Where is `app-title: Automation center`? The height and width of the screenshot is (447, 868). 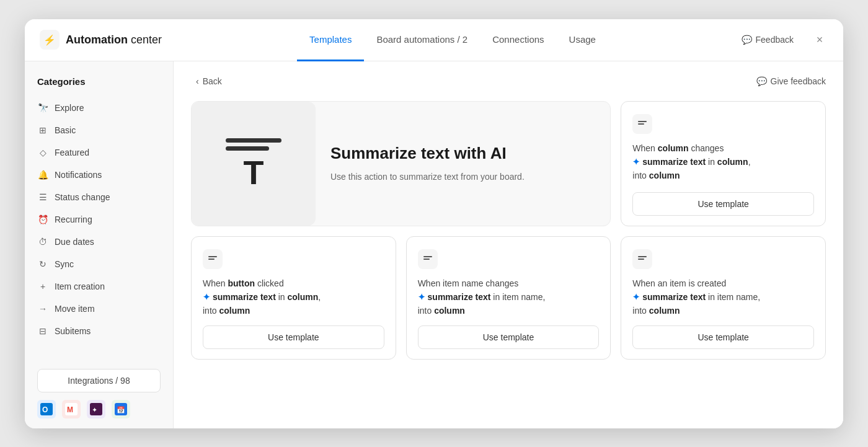
app-title: Automation center is located at coordinates (114, 40).